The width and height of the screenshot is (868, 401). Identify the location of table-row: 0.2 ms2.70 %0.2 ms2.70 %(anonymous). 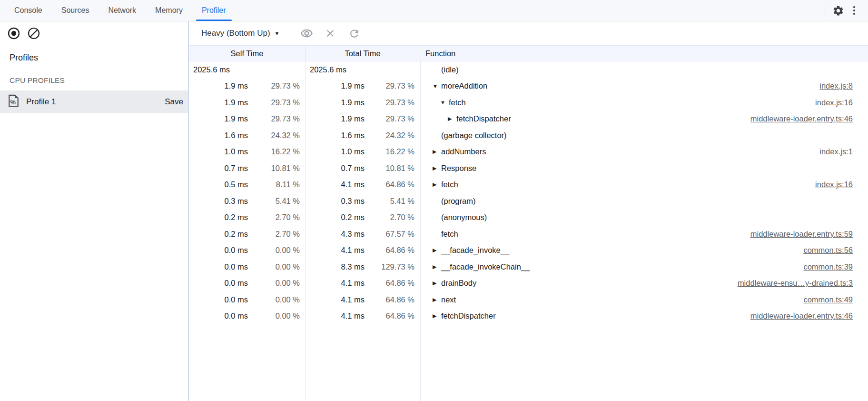
(528, 218).